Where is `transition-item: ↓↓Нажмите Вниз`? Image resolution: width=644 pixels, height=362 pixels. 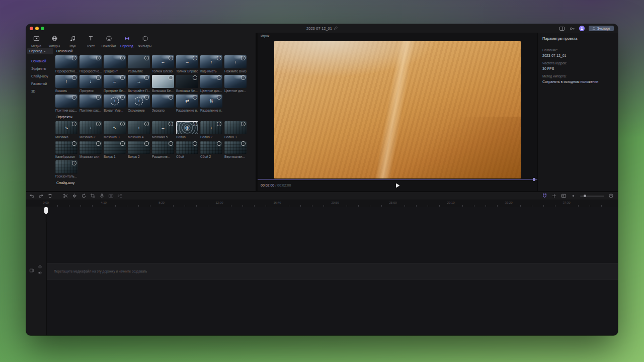 transition-item: ↓↓Нажмите Вниз is located at coordinates (235, 64).